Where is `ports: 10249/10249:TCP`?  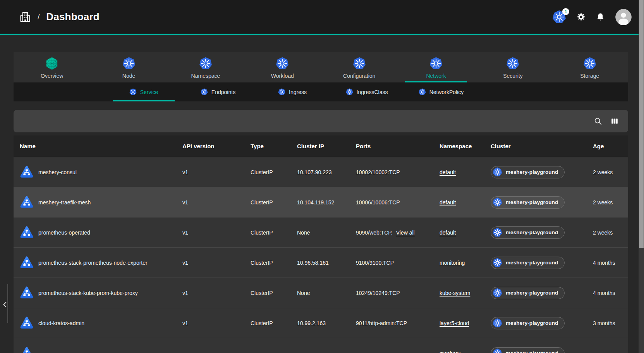
ports: 10249/10249:TCP is located at coordinates (378, 293).